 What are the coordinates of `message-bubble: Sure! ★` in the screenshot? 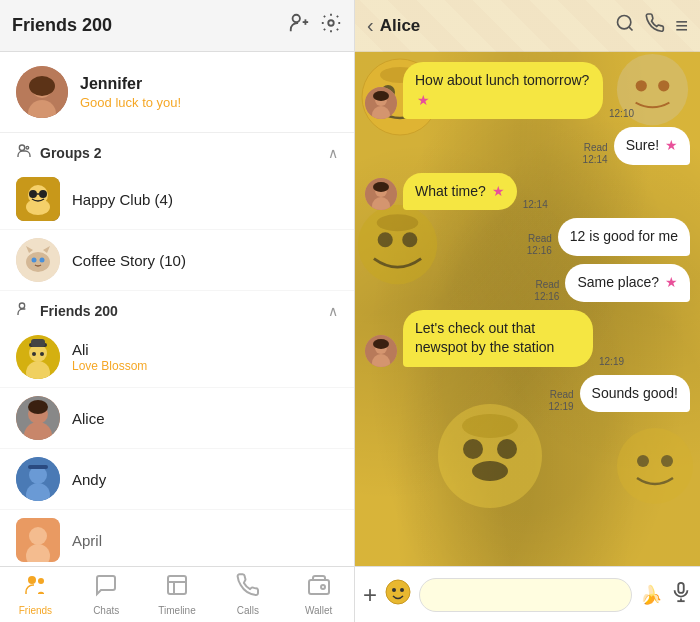 It's located at (652, 146).